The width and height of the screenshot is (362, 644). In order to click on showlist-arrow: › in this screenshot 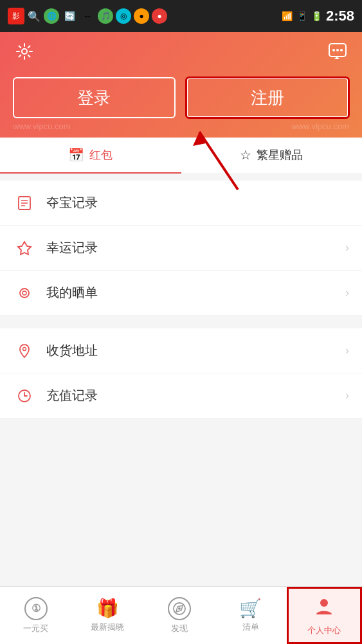, I will do `click(347, 293)`.